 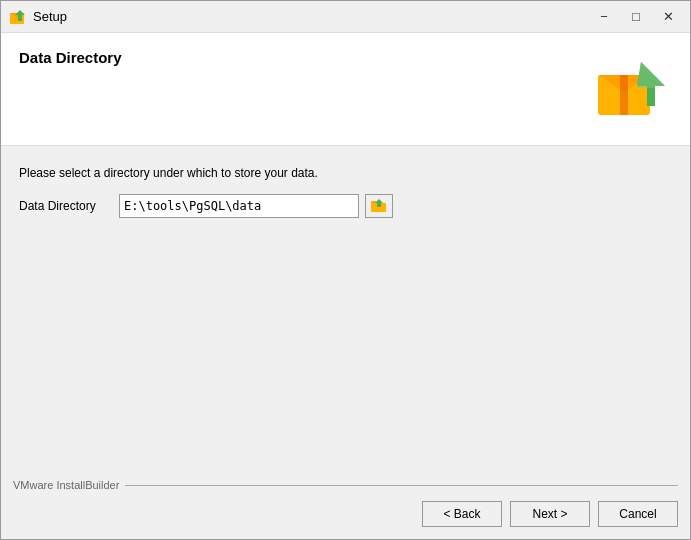 I want to click on page-title: Data Directory, so click(x=306, y=58).